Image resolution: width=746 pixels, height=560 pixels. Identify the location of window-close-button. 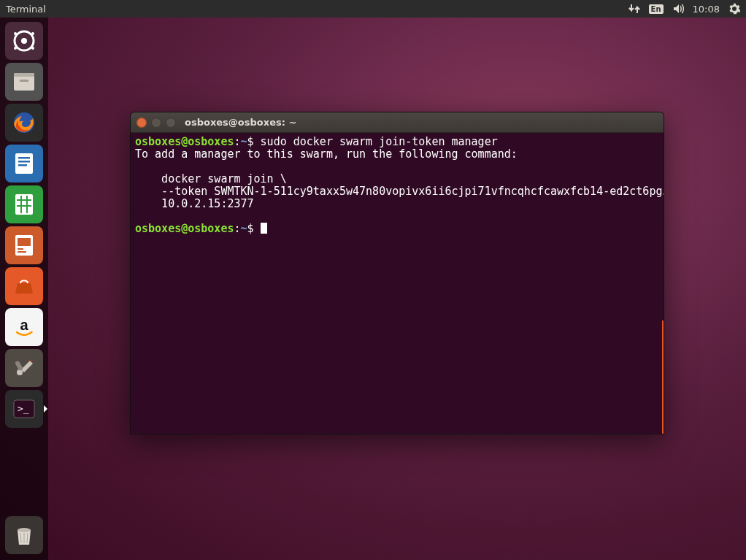
(142, 123).